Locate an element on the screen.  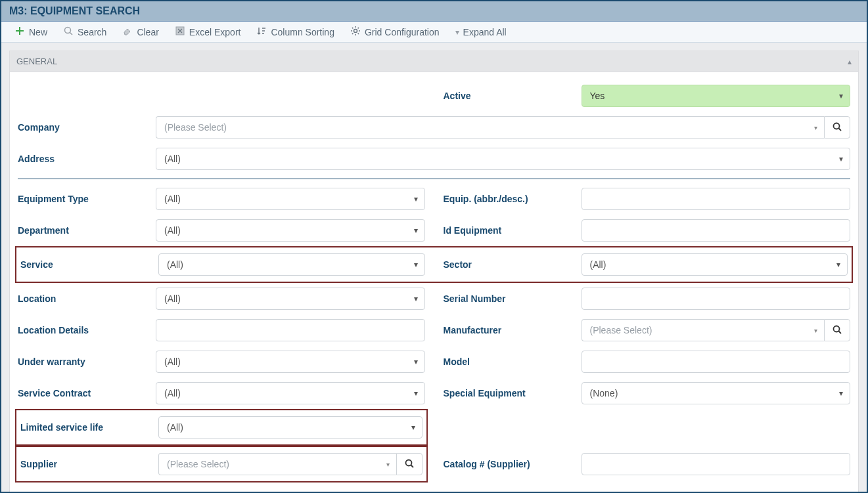
excel-export-button: Excel Export is located at coordinates (208, 32).